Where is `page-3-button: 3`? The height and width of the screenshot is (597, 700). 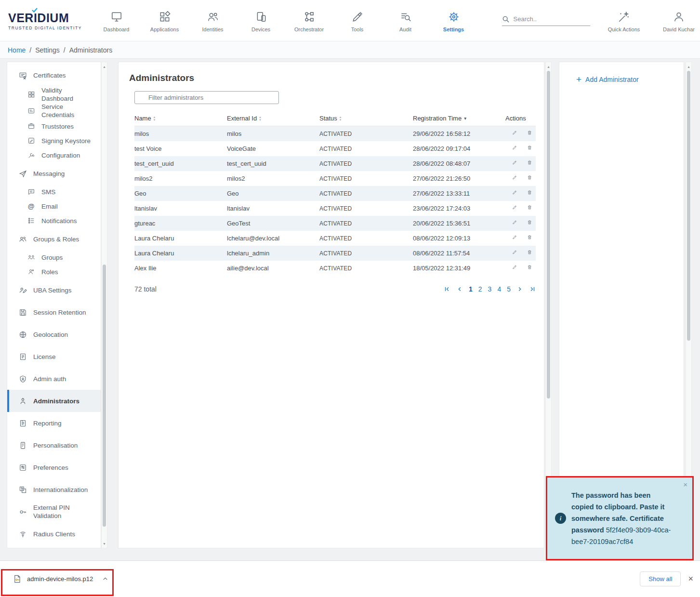
page-3-button: 3 is located at coordinates (490, 289).